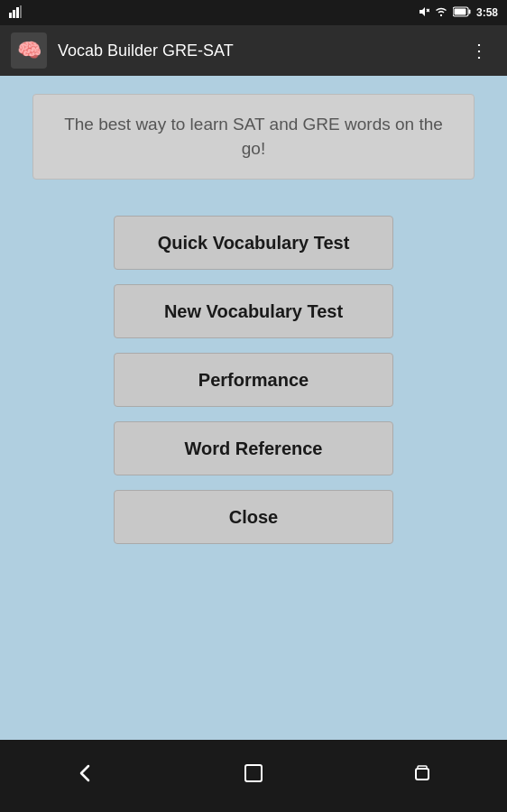  I want to click on navigation-bar, so click(254, 776).